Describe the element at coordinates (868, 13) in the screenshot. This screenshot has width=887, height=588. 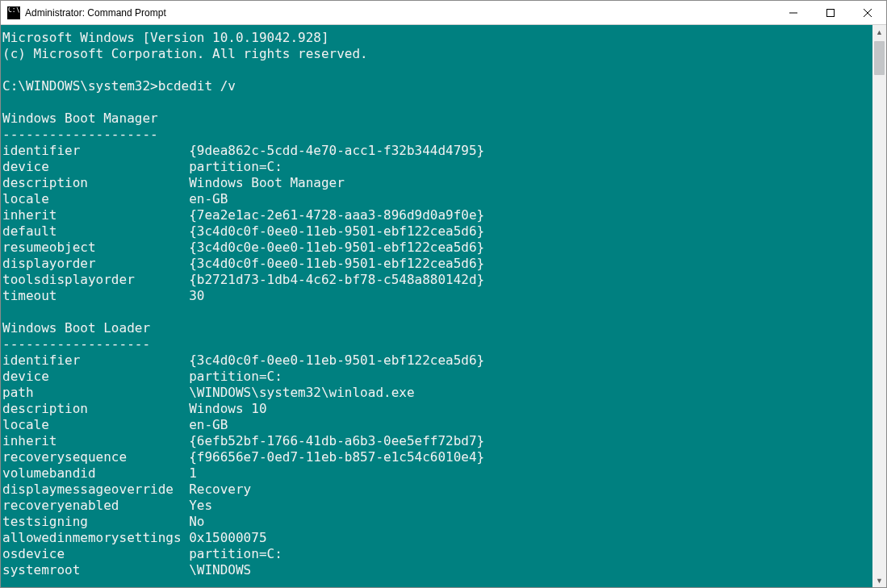
I see `close-icon` at that location.